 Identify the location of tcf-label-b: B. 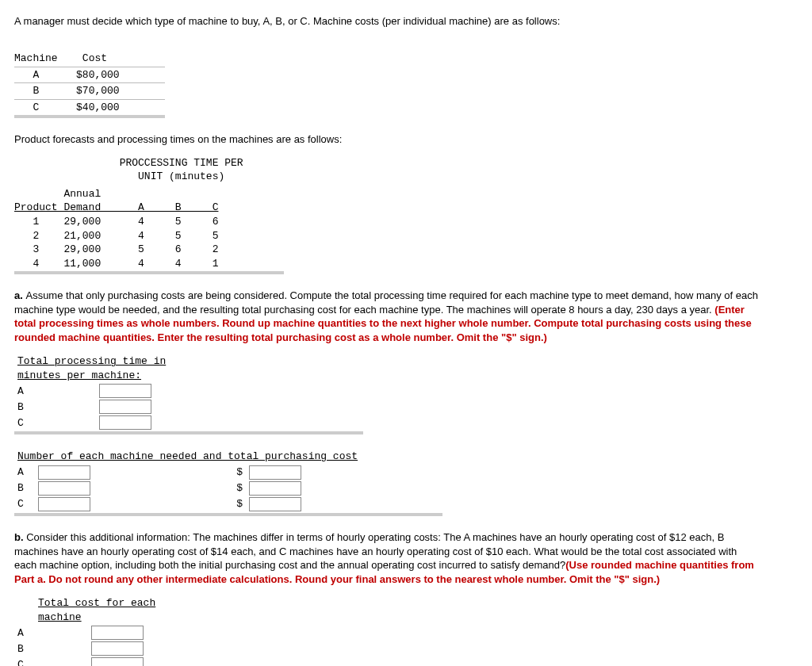
(25, 649).